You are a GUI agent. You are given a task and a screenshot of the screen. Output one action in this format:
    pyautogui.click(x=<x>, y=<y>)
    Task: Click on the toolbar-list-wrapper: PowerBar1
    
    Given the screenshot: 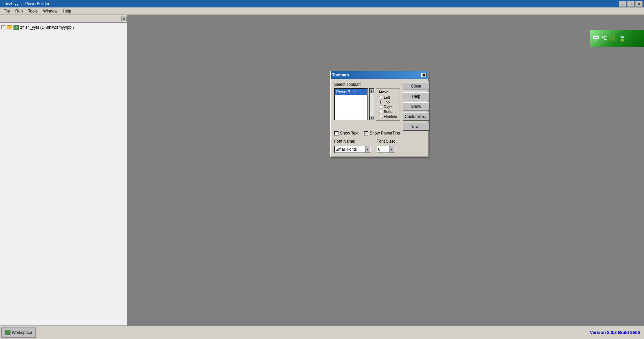 What is the action you would take?
    pyautogui.click(x=351, y=104)
    